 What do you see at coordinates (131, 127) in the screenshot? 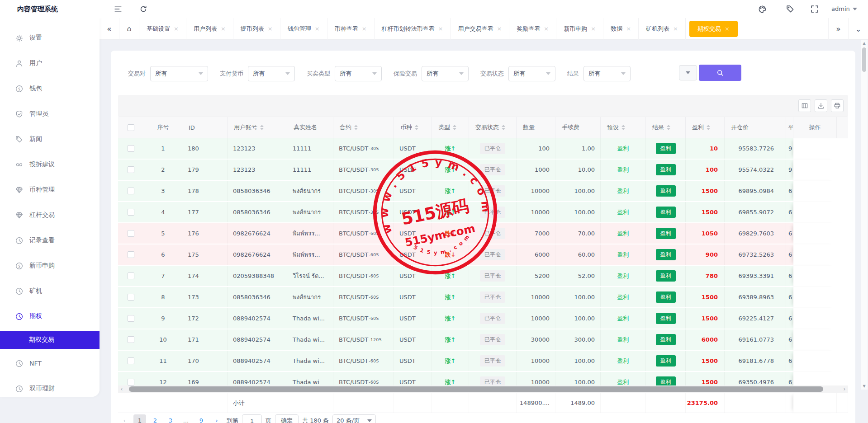
I see `column-header-checkbox` at bounding box center [131, 127].